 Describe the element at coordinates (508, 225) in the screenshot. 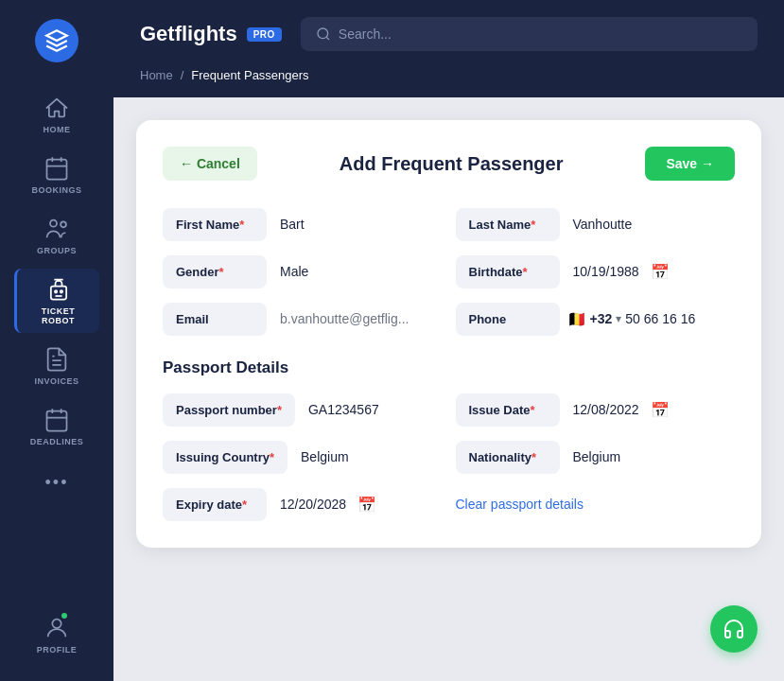

I see `last-name-label: Last Name*` at that location.